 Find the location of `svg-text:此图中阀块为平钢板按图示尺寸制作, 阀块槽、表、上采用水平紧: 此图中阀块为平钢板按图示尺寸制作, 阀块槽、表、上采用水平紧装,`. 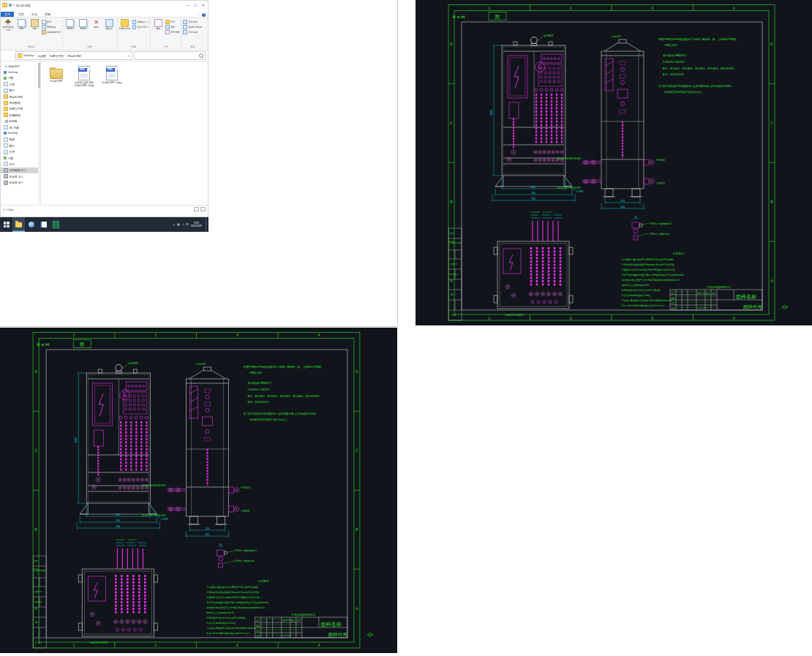

svg-text:此图中阀块为平钢板按图示尺寸制作, 阀块槽、表、上采用水平紧: 此图中阀块为平钢板按图示尺寸制作, 阀块槽、表、上采用水平紧装, is located at coordinates (698, 39).